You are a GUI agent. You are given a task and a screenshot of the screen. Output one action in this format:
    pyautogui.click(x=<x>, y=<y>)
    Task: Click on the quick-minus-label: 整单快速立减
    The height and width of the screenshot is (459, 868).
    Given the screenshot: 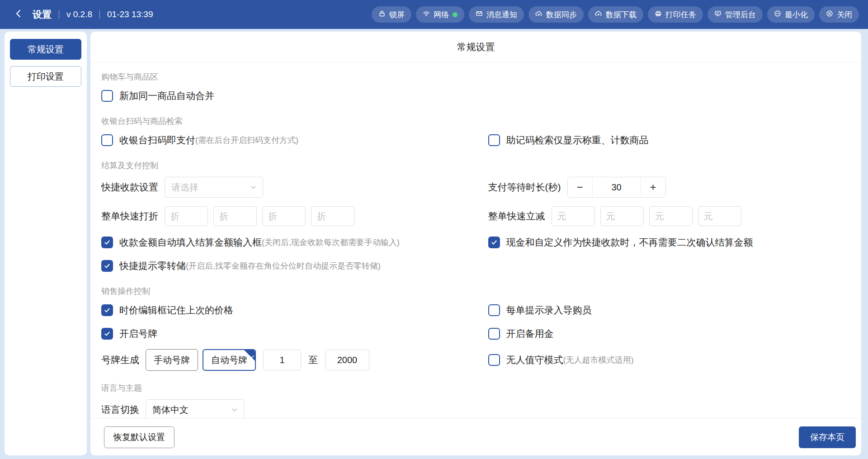 What is the action you would take?
    pyautogui.click(x=517, y=216)
    